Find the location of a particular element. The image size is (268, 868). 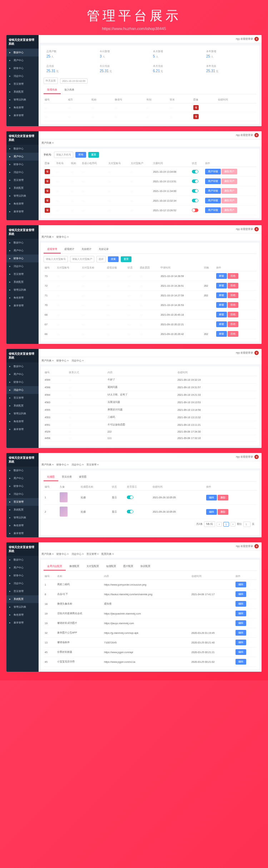

tab: 微信配置 is located at coordinates (74, 567).